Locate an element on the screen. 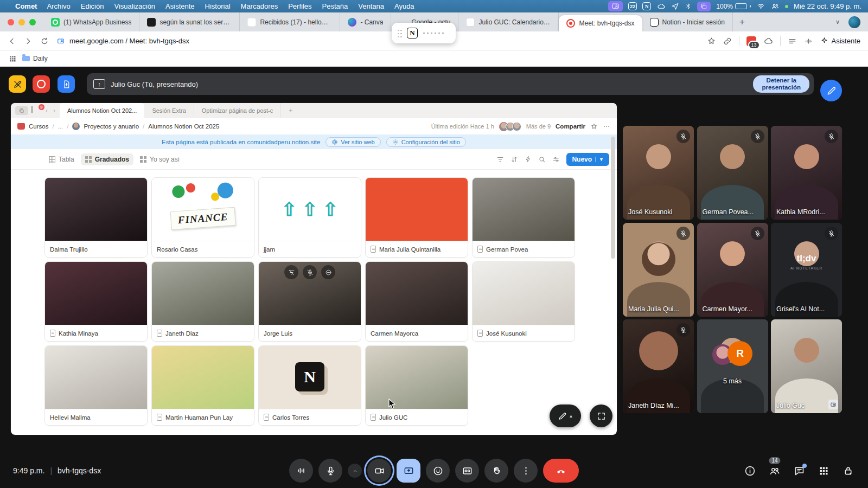  reactions-button is located at coordinates (438, 471).